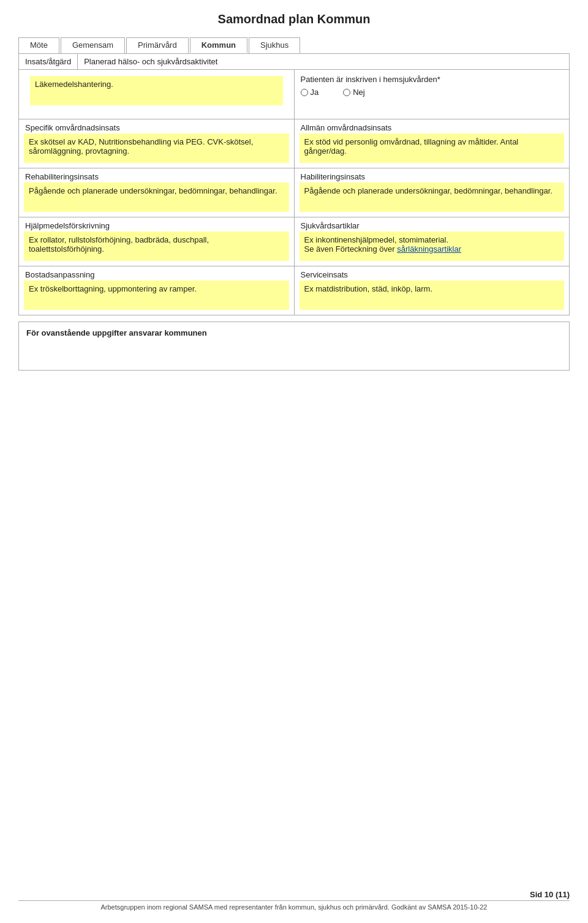  Describe the element at coordinates (432, 148) in the screenshot. I see `allman-box: Ex stöd vid personlig omvårdnad, tillagn…` at that location.